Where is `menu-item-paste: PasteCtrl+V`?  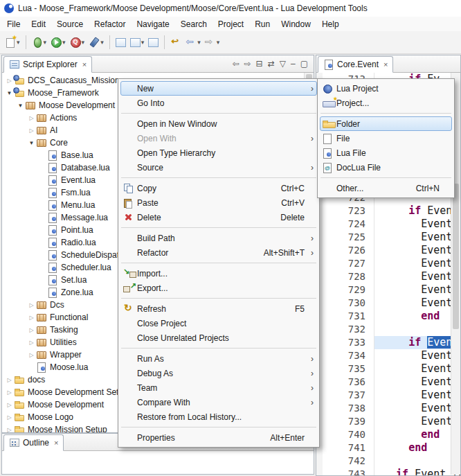 menu-item-paste: PasteCtrl+V is located at coordinates (219, 202).